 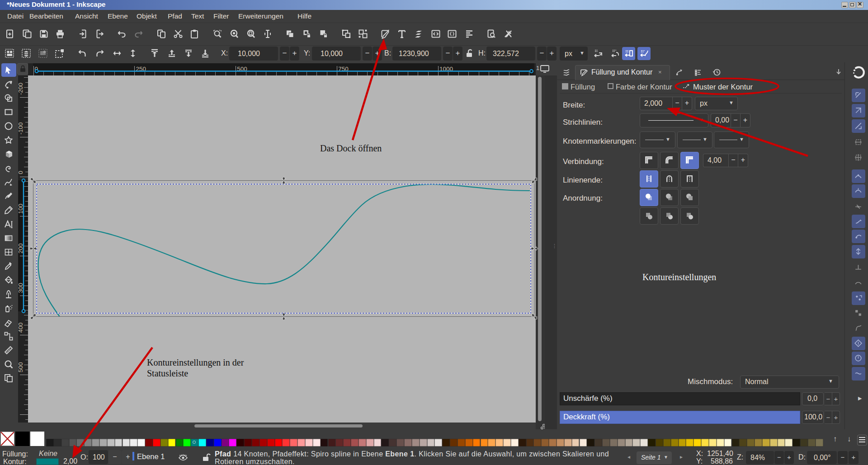 I want to click on svg-text: 400, so click(x=21, y=328).